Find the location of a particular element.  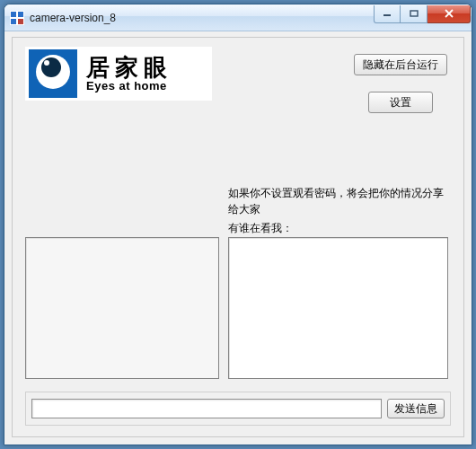

send-button: 发送信息 is located at coordinates (416, 409).